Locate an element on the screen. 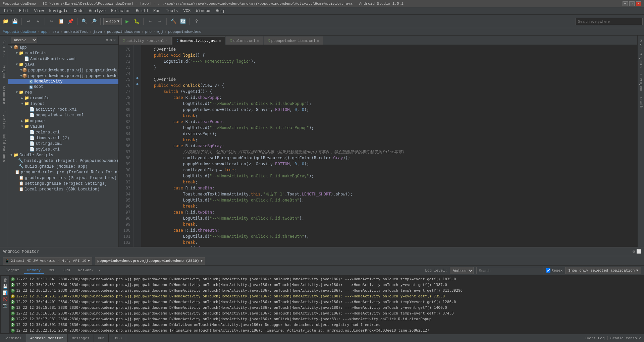  close-button: ✕ is located at coordinates (639, 4).